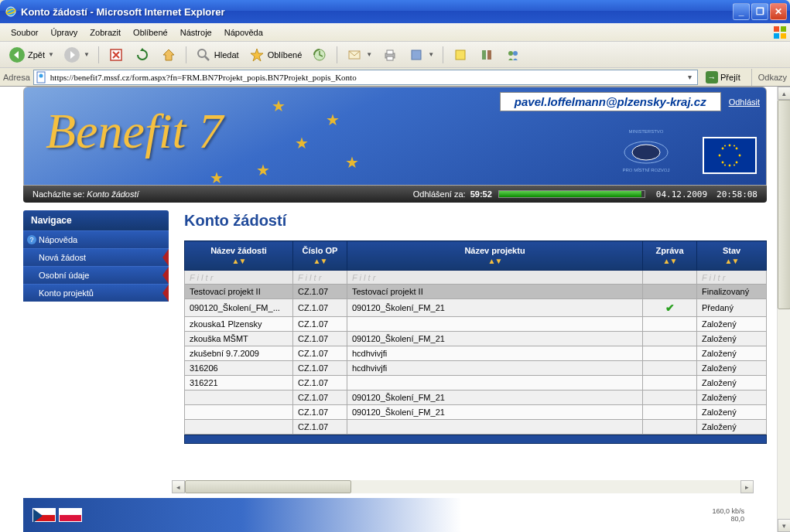 This screenshot has width=790, height=532. Describe the element at coordinates (239, 256) in the screenshot. I see `column-header: Název žádosti▲▼` at that location.